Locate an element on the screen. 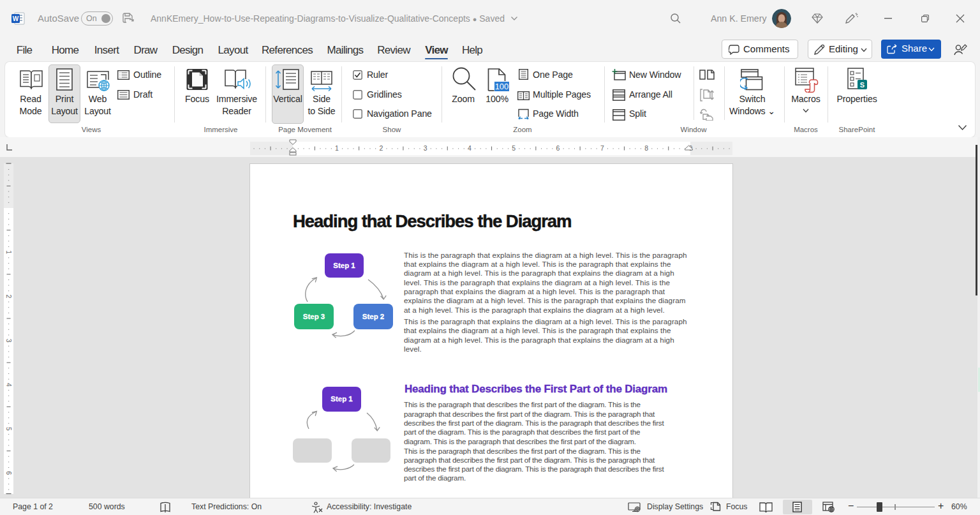  svg-text: W is located at coordinates (16, 19).